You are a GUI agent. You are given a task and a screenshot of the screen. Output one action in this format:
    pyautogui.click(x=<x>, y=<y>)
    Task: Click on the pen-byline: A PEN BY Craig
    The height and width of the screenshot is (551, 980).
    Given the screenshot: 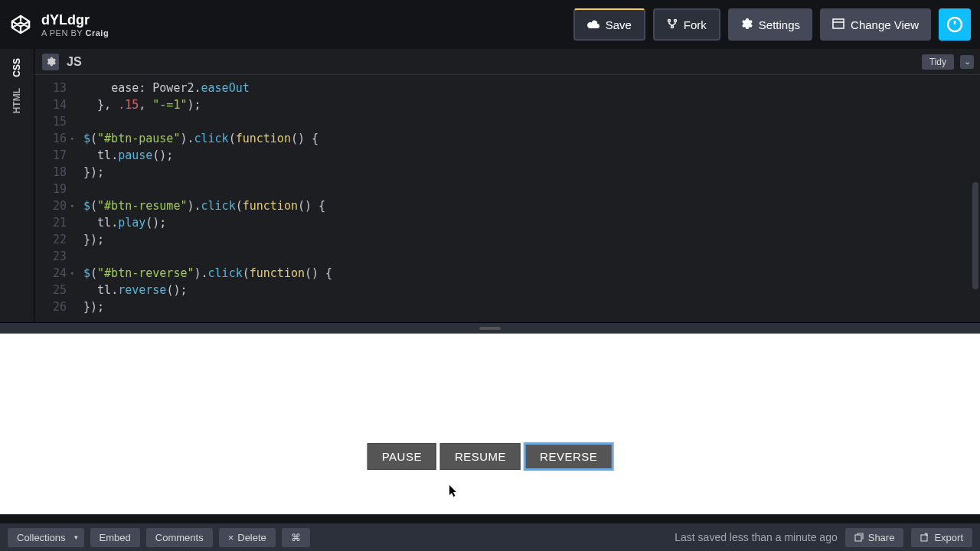 What is the action you would take?
    pyautogui.click(x=75, y=33)
    